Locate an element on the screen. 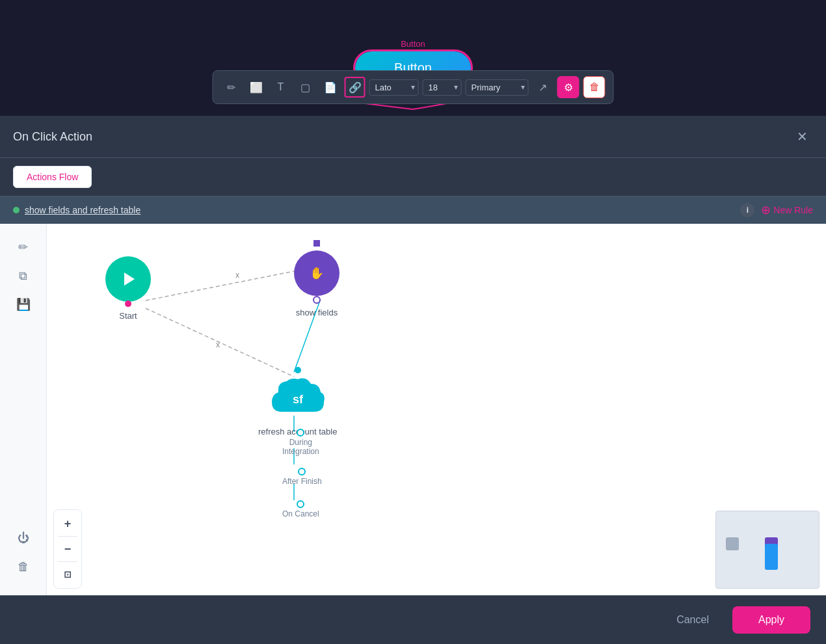  start-circle is located at coordinates (128, 279).